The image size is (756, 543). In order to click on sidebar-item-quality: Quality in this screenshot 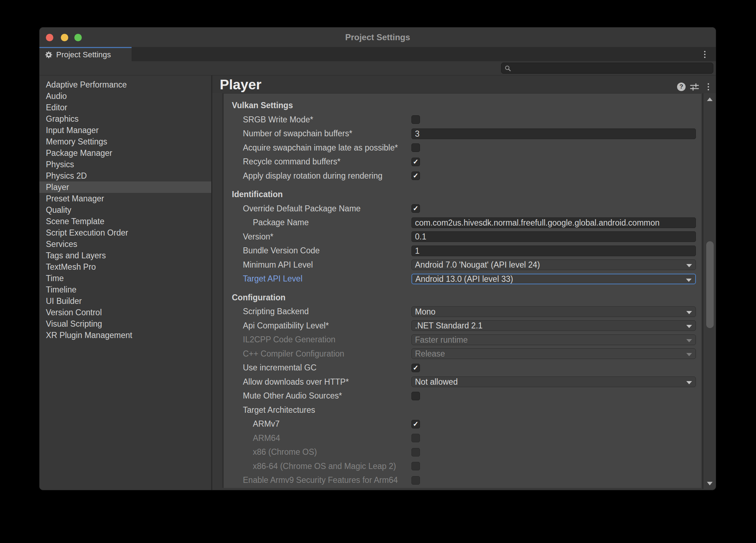, I will do `click(125, 210)`.